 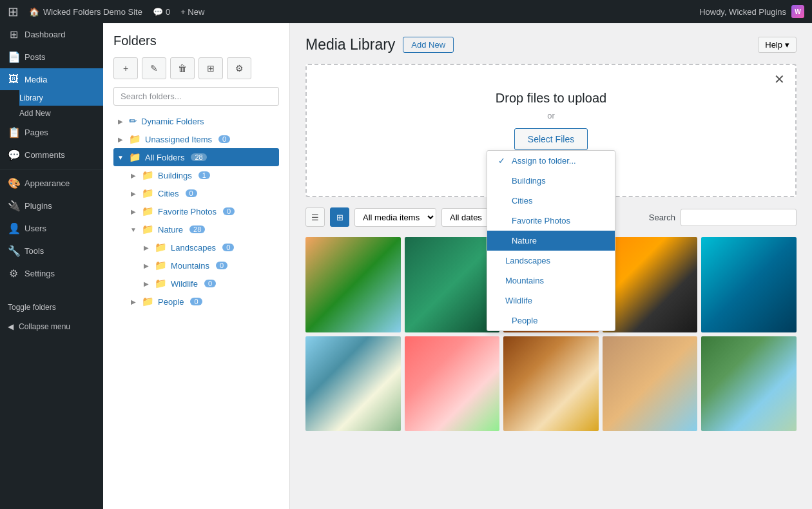 What do you see at coordinates (204, 175) in the screenshot?
I see `badge-buildings: 1` at bounding box center [204, 175].